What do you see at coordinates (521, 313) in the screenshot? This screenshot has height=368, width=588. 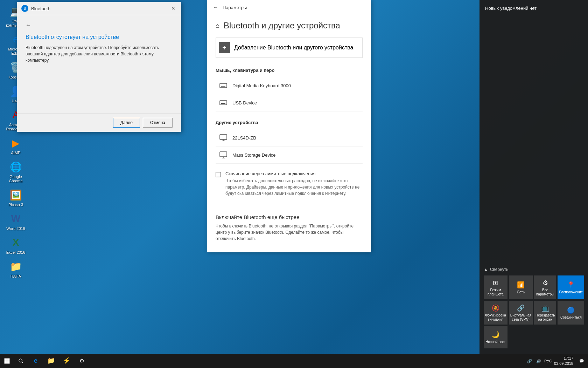 I see `tile-vpn: 🔗 Виртуальная сеть (VPN)` at bounding box center [521, 313].